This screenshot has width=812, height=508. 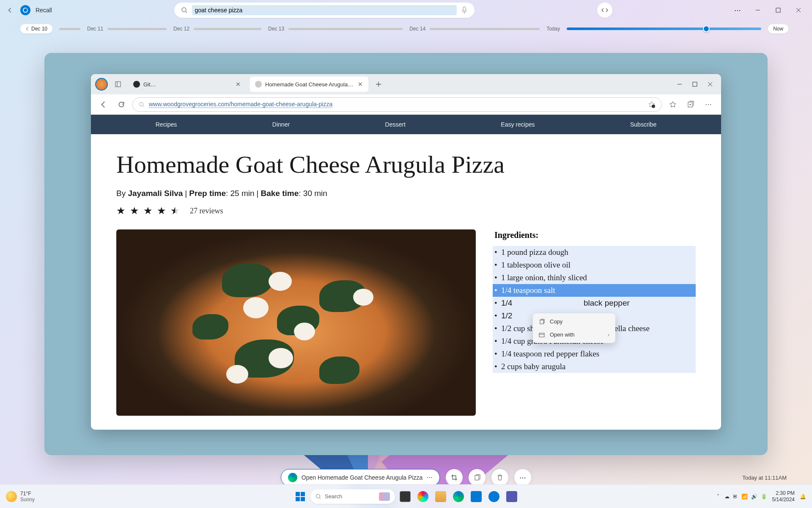 I want to click on profile-avatar, so click(x=102, y=84).